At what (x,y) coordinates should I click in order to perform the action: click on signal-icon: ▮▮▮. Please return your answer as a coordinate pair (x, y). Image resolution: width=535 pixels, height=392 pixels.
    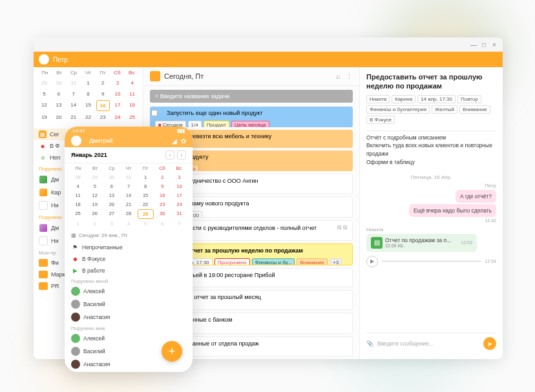
    Looking at the image, I should click on (181, 130).